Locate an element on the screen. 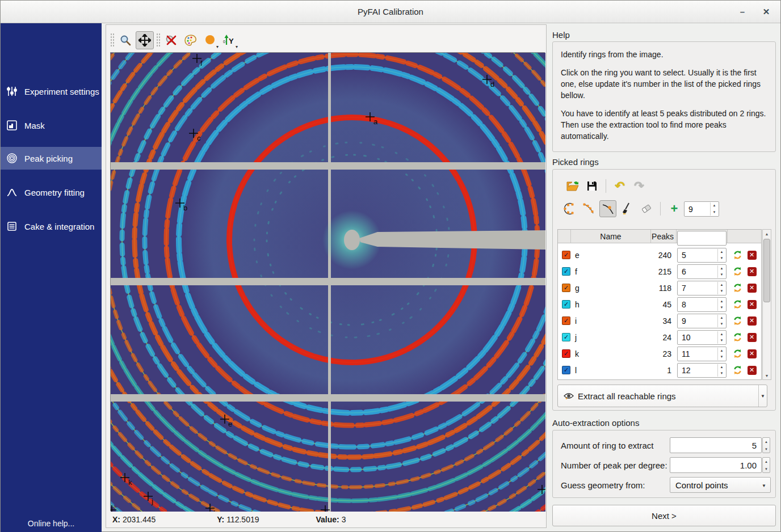 The image size is (781, 532). save-rings-button is located at coordinates (592, 186).